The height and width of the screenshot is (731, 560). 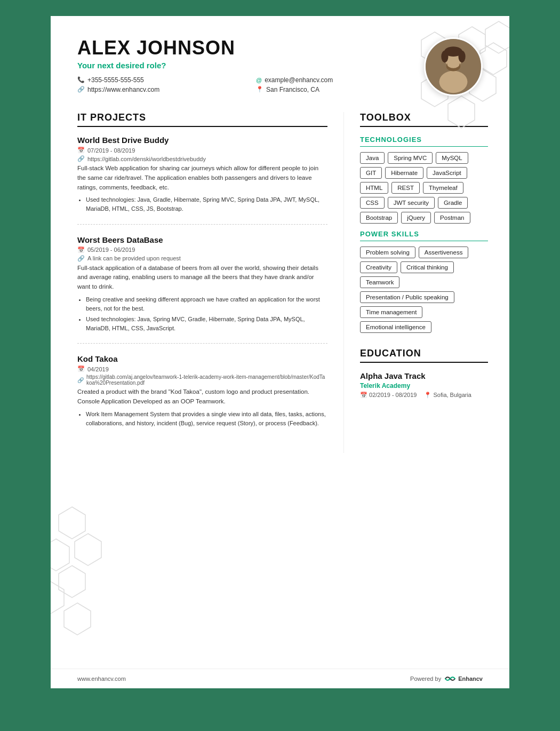 What do you see at coordinates (81, 150) in the screenshot?
I see `calendar-icon: 📅` at bounding box center [81, 150].